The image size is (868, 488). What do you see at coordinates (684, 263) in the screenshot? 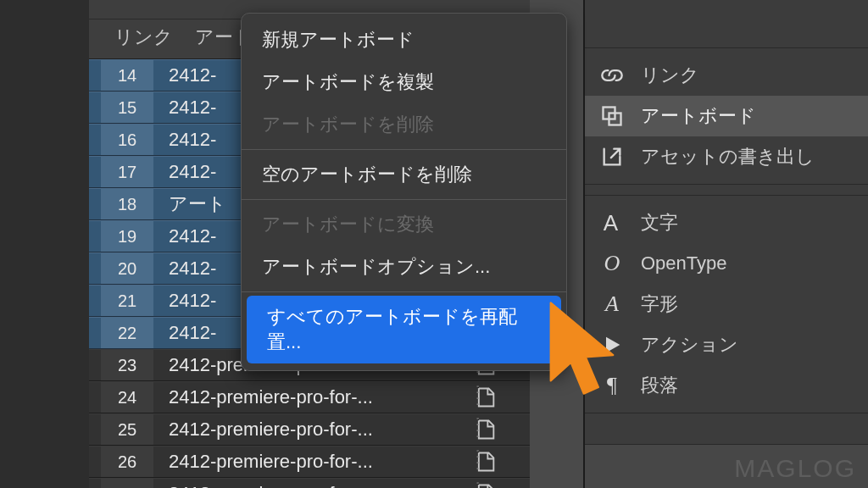
I see `dock-item-label: OpenType` at bounding box center [684, 263].